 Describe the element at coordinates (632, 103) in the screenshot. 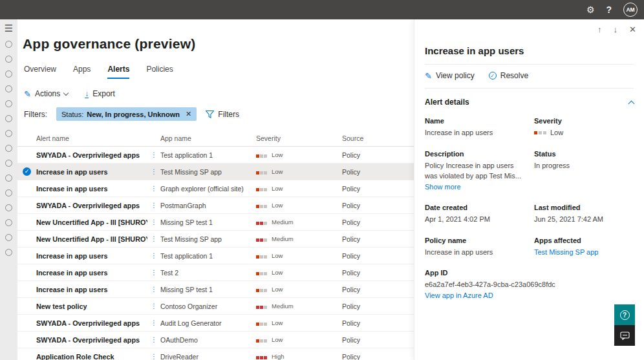

I see `chevron-up-icon` at that location.